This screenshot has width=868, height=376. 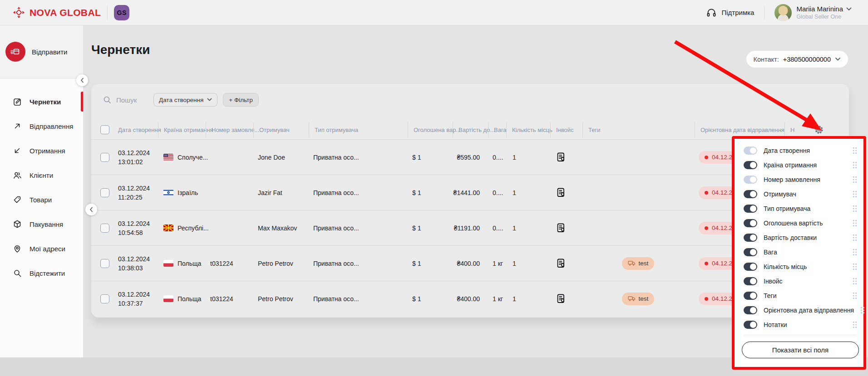 I want to click on sort-dropdown: Дата створення, so click(x=185, y=100).